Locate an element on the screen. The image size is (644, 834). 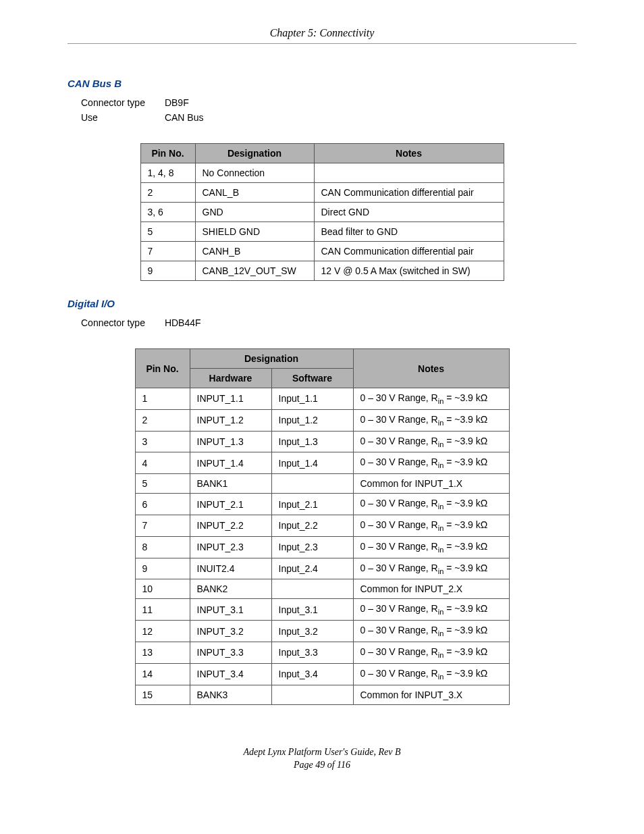
cell: Bead filter to GND is located at coordinates (409, 232).